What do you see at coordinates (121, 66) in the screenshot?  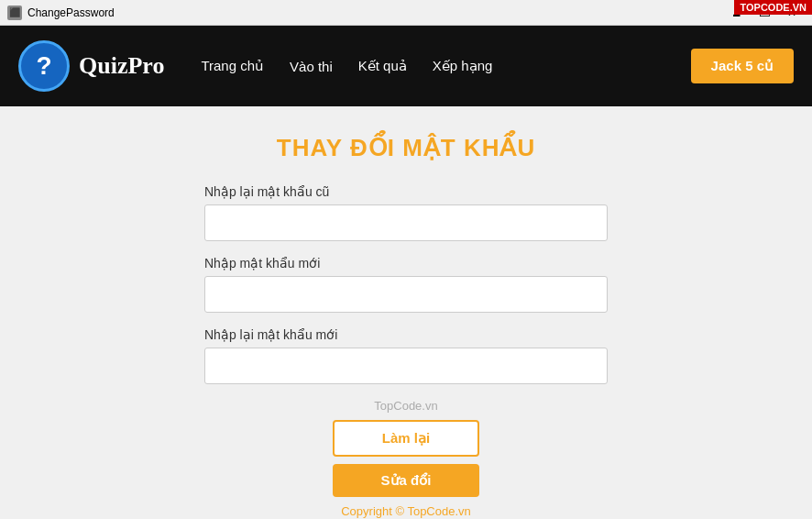 I see `logo-text: QuizPro` at bounding box center [121, 66].